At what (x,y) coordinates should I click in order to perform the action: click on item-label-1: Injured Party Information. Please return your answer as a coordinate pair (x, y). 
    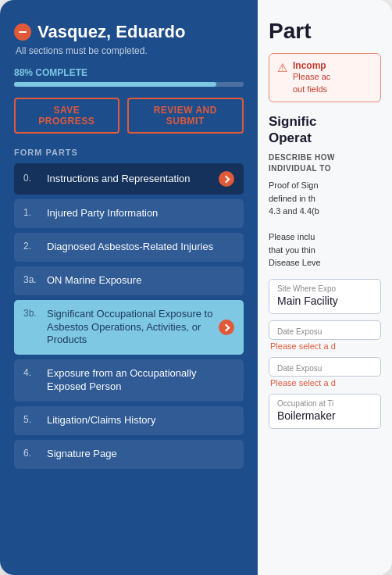
    Looking at the image, I should click on (102, 214).